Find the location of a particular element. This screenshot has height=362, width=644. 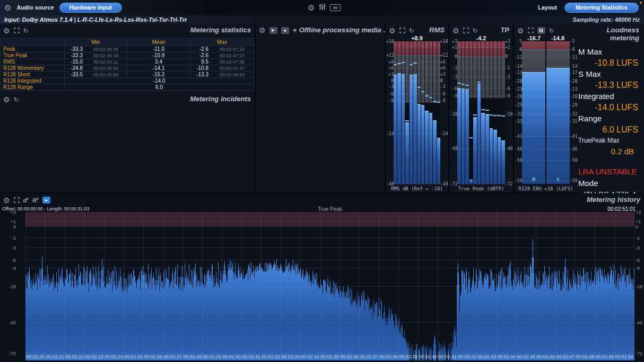

y-axis-tick: -18 is located at coordinates (8, 287).